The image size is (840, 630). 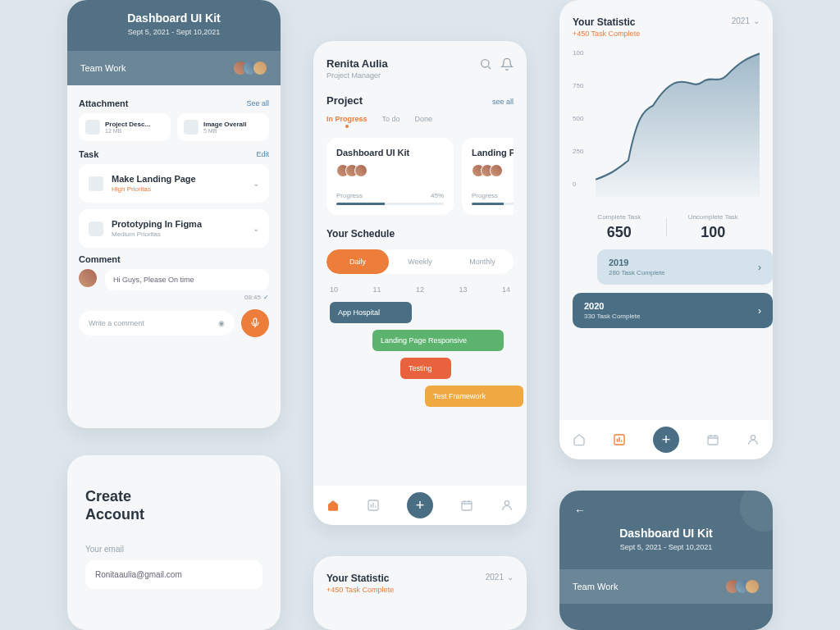 What do you see at coordinates (438, 340) in the screenshot?
I see `gantt-bar: Landing Page Responsive` at bounding box center [438, 340].